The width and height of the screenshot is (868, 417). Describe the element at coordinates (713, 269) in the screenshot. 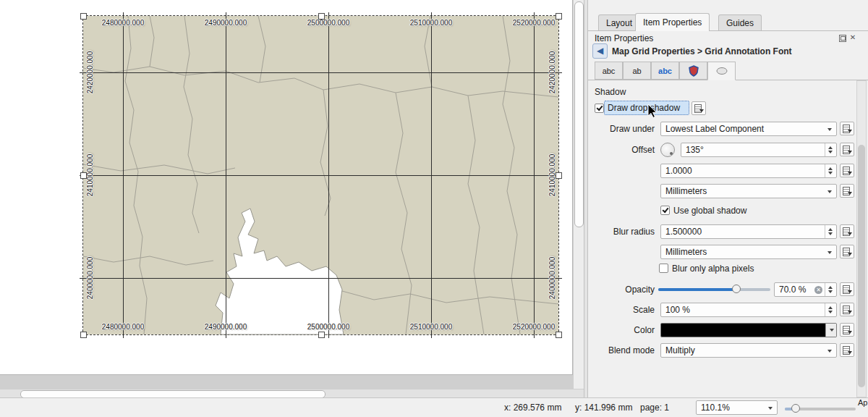

I see `blur-alpha-label: Blur only alpha pixels` at that location.